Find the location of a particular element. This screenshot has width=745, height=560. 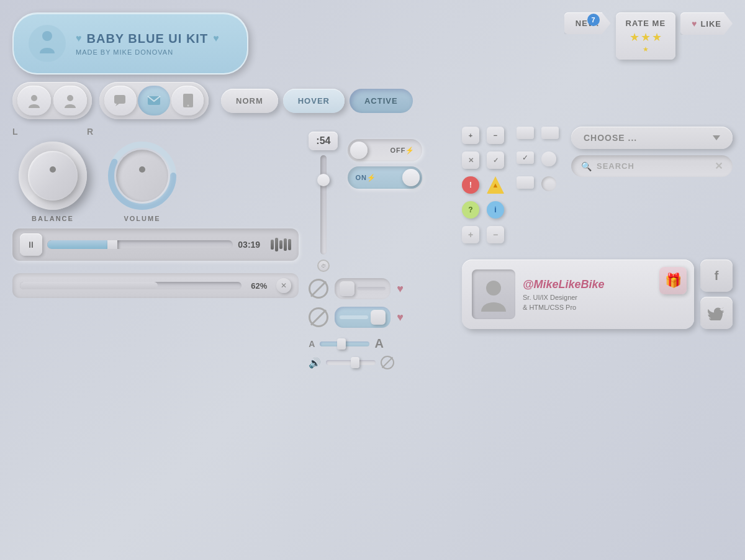

minus-outline-icon: − is located at coordinates (495, 235).